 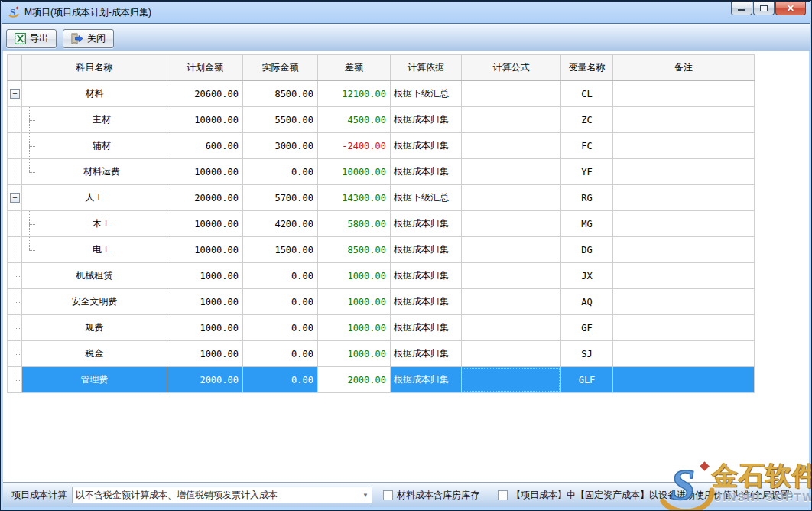 I want to click on table-row: 管理费2000.000.002000.00根据成本归集GLF, so click(x=381, y=380).